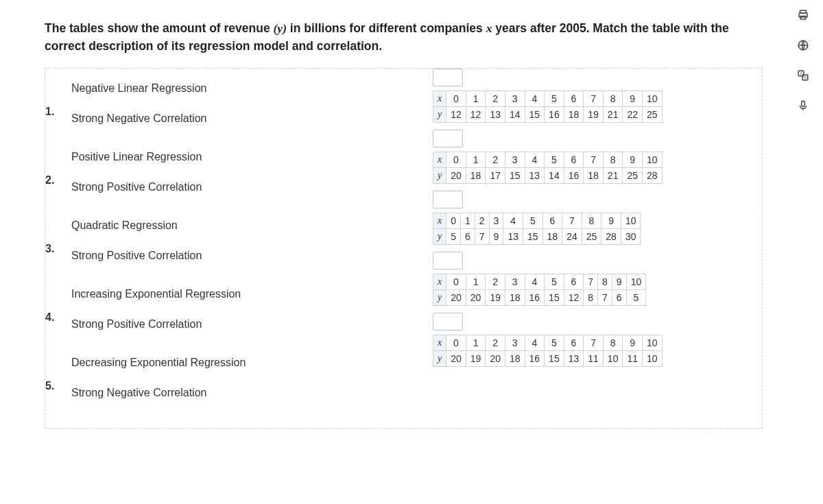 The width and height of the screenshot is (823, 504). Describe the element at coordinates (387, 28) in the screenshot. I see `prompt-part-2: in billions for different companies` at that location.